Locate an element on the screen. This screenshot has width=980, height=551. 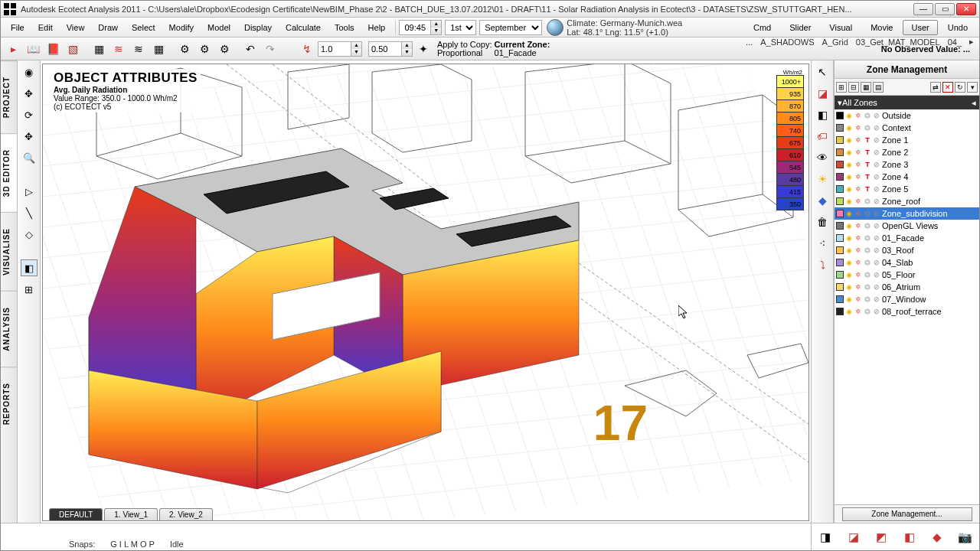
box-icon: ◆ is located at coordinates (822, 201).